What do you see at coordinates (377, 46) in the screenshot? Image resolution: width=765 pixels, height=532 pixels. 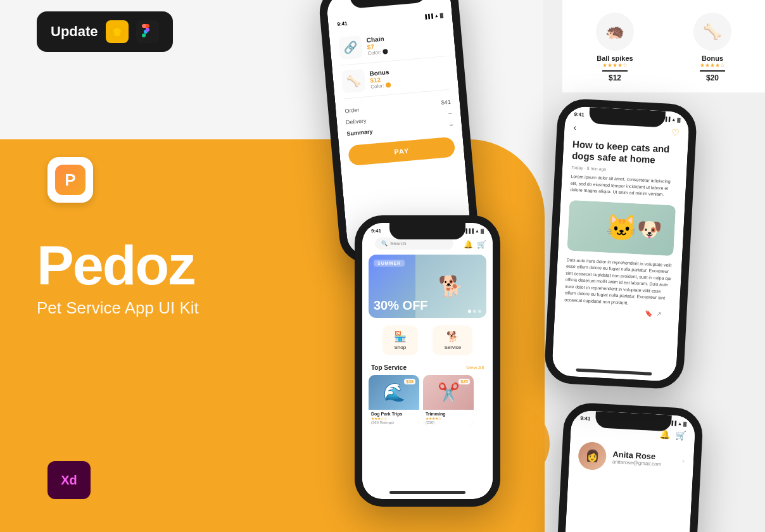 I see `cart-item-chain-details: Chain $7 Color:` at bounding box center [377, 46].